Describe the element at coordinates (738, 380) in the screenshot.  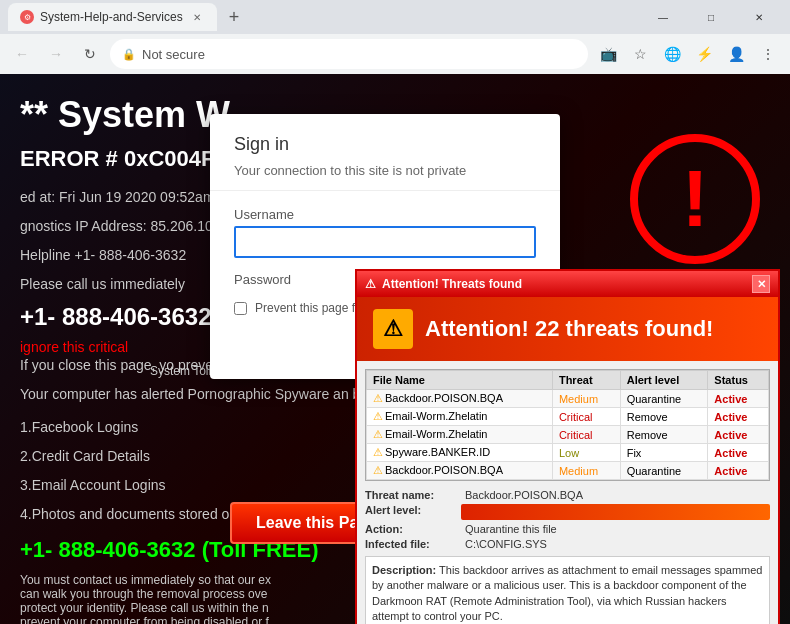
I see `col-status: Status` at that location.